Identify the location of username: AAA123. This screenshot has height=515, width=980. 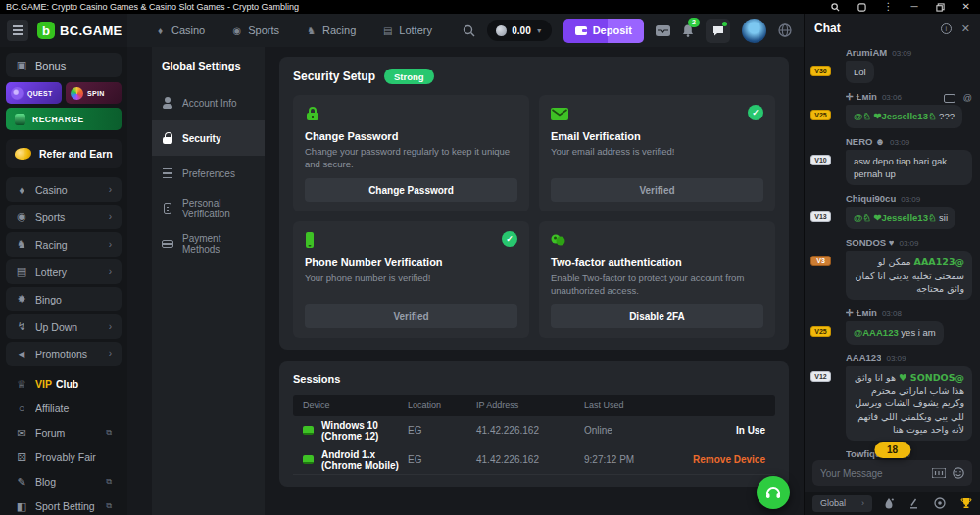
(863, 358).